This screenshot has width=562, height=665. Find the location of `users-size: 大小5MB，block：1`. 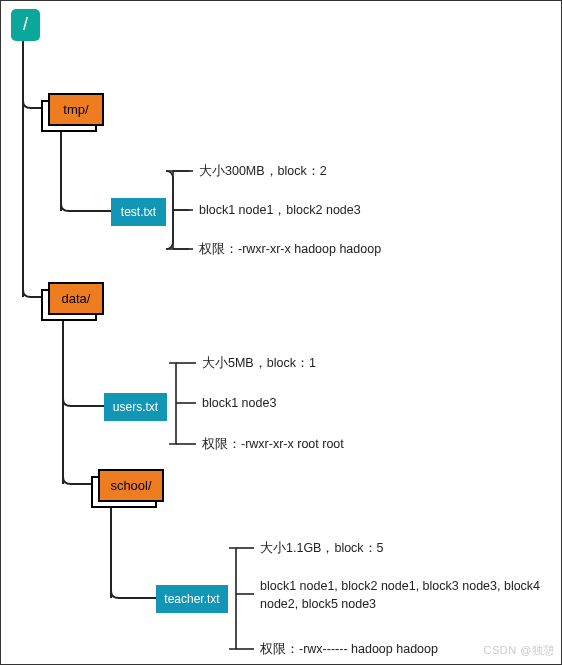

users-size: 大小5MB，block：1 is located at coordinates (259, 364).